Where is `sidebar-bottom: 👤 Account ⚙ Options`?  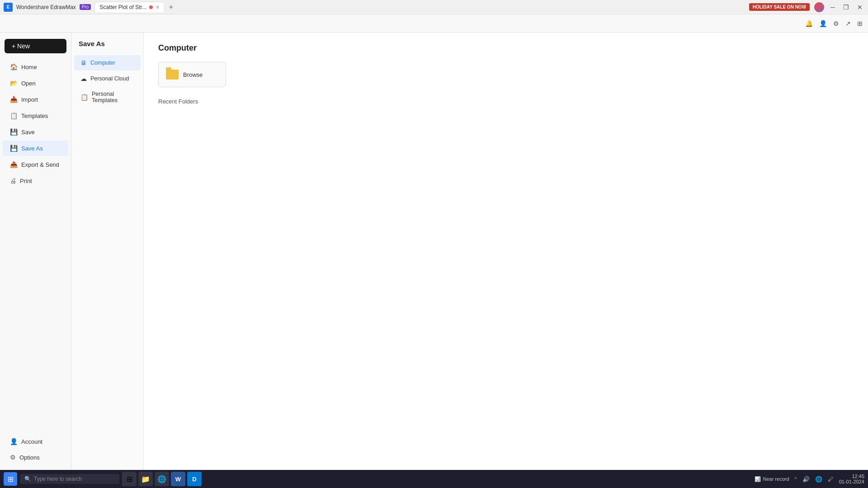
sidebar-bottom: 👤 Account ⚙ Options is located at coordinates (35, 452).